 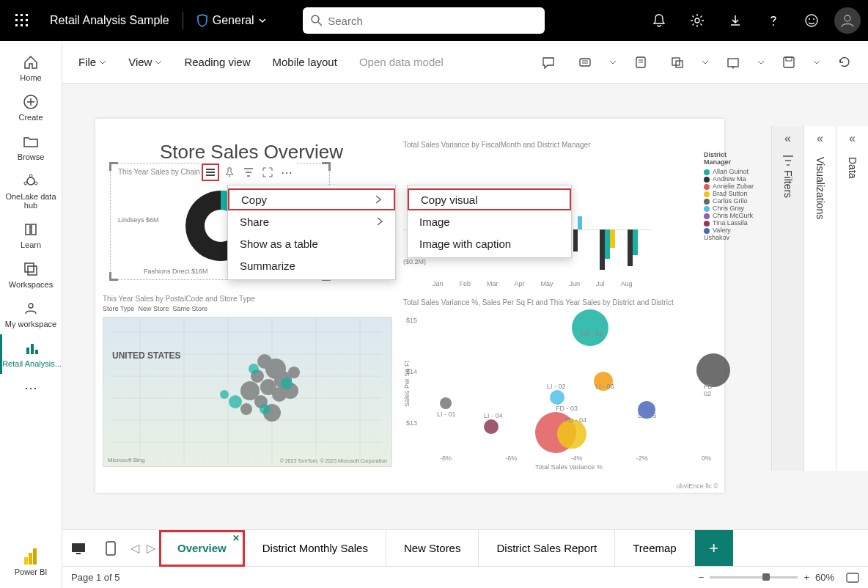 I want to click on zoom-in-button: +, so click(x=806, y=578).